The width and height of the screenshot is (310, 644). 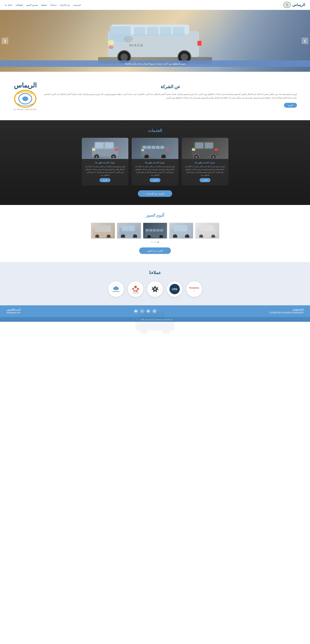 What do you see at coordinates (154, 311) in the screenshot?
I see `footer-instagram-icon` at bounding box center [154, 311].